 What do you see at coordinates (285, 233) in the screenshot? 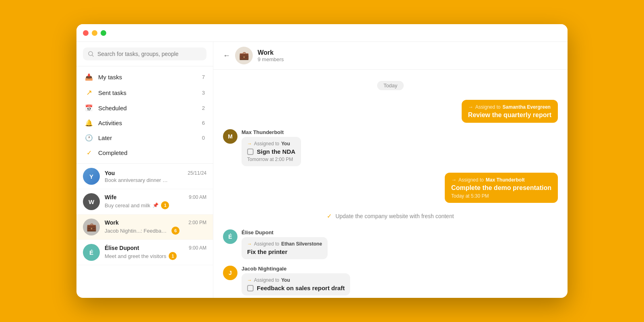
I see `sender-name-elise: Élise Dupont` at bounding box center [285, 233].